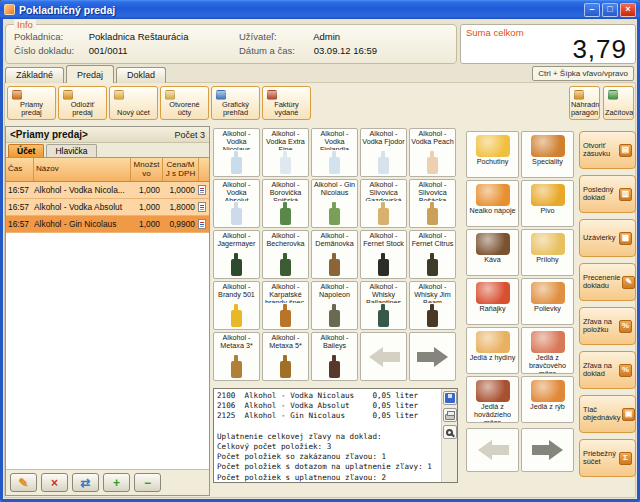 The width and height of the screenshot is (640, 502). Describe the element at coordinates (384, 152) in the screenshot. I see `product-tile: Alkohol - Vodka Fjodor` at that location.